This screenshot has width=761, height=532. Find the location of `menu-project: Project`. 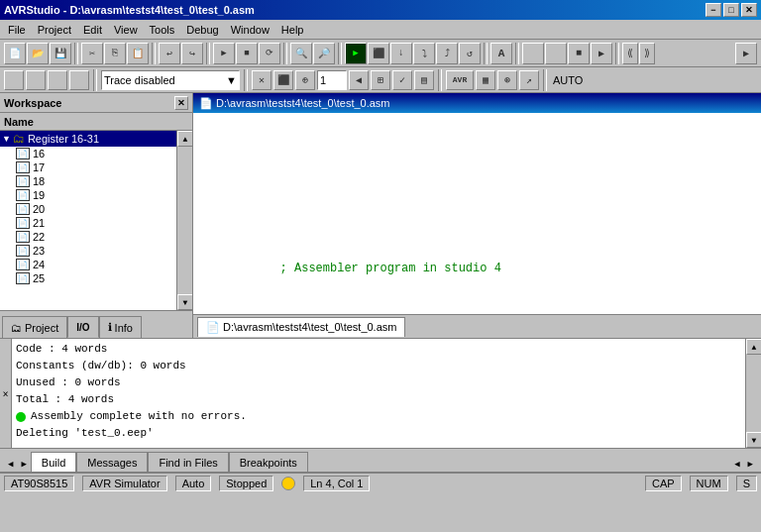

menu-project: Project is located at coordinates (54, 30).